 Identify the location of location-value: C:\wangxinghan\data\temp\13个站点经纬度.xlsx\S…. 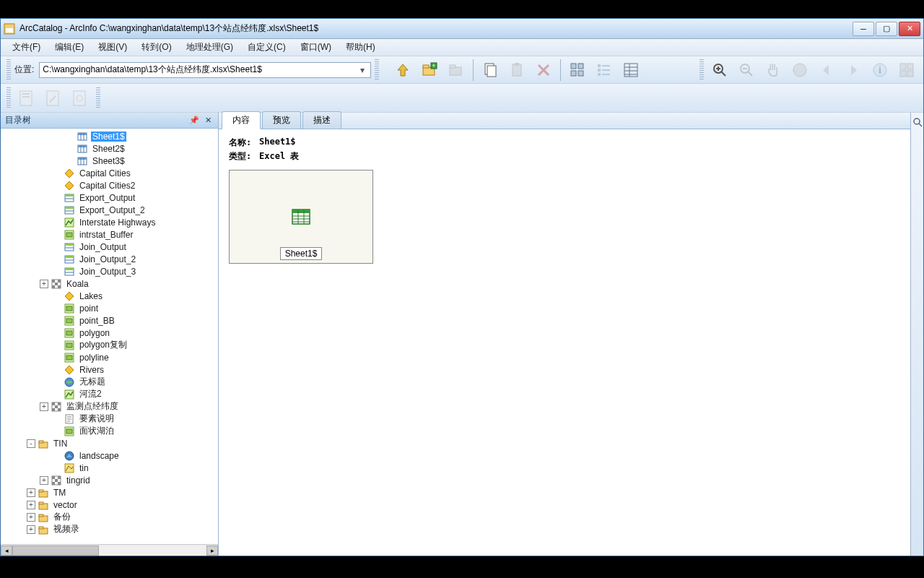
(152, 69).